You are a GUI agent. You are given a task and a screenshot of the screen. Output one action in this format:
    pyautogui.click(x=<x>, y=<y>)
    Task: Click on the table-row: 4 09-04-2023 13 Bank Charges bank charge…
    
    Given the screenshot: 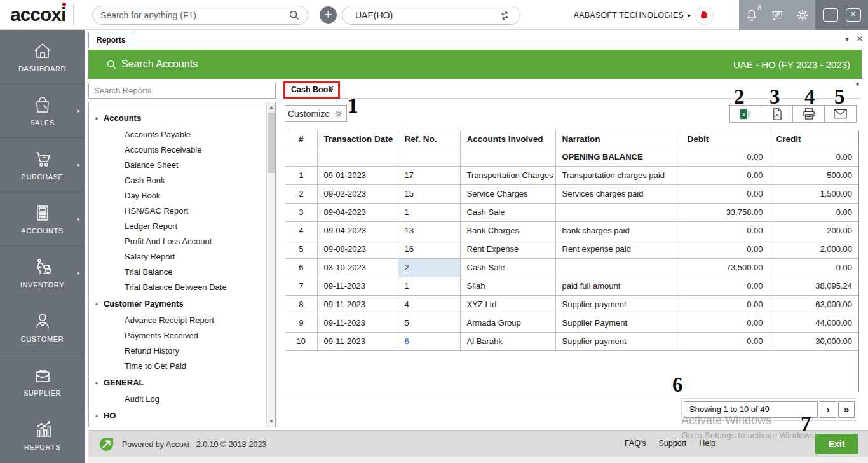 What is the action you would take?
    pyautogui.click(x=572, y=230)
    